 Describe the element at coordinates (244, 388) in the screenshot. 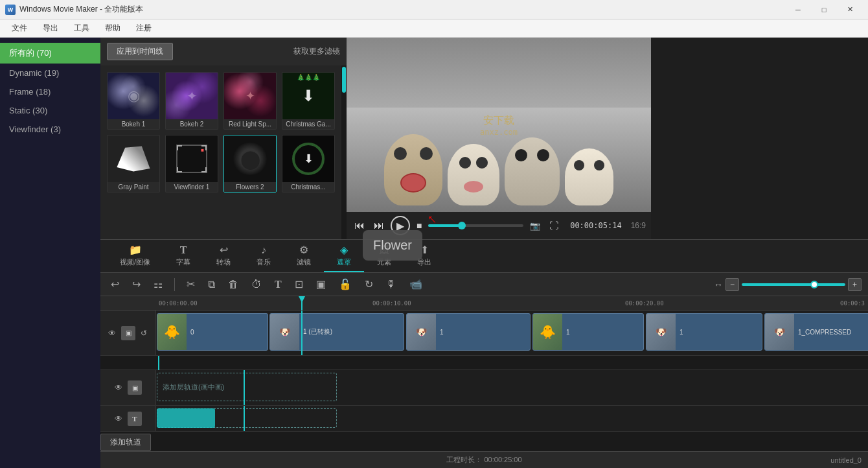

I see `overlay-playhead` at that location.